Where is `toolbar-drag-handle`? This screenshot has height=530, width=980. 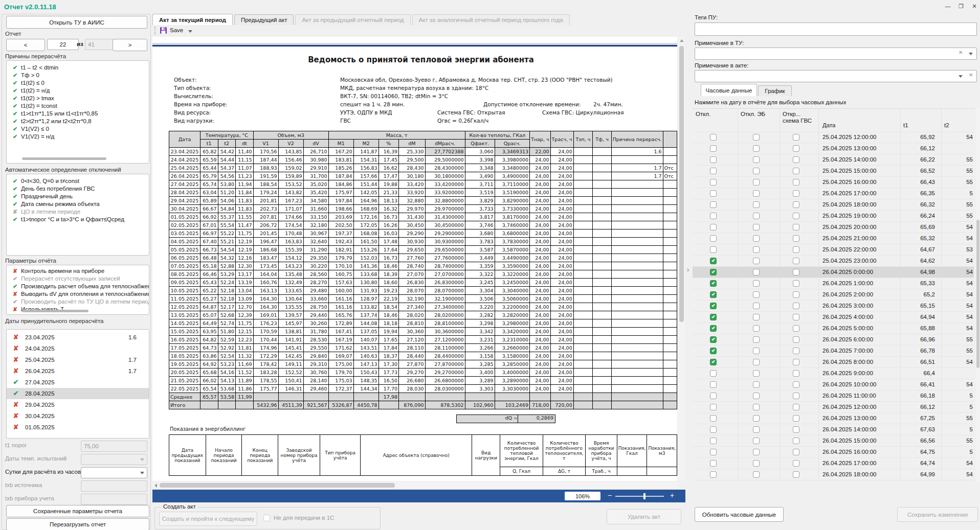
toolbar-drag-handle is located at coordinates (155, 31).